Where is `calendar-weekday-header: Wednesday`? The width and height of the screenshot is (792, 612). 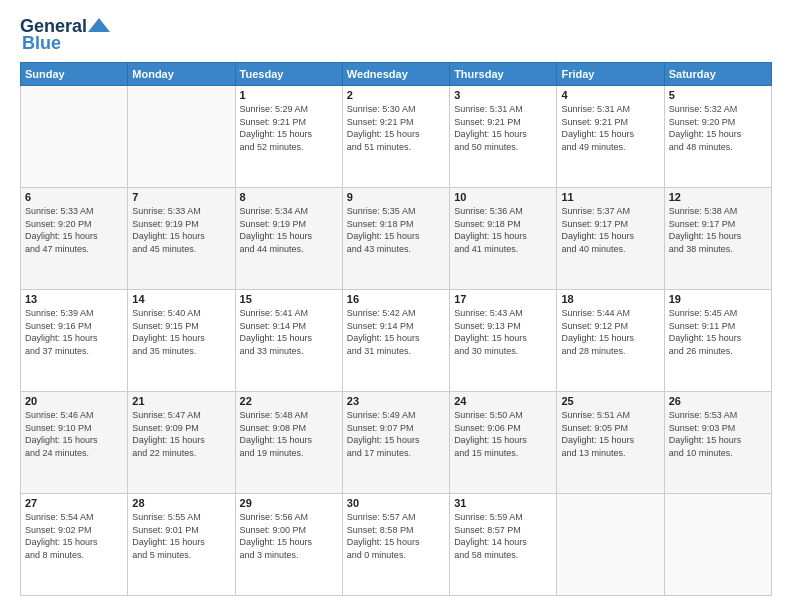 calendar-weekday-header: Wednesday is located at coordinates (396, 74).